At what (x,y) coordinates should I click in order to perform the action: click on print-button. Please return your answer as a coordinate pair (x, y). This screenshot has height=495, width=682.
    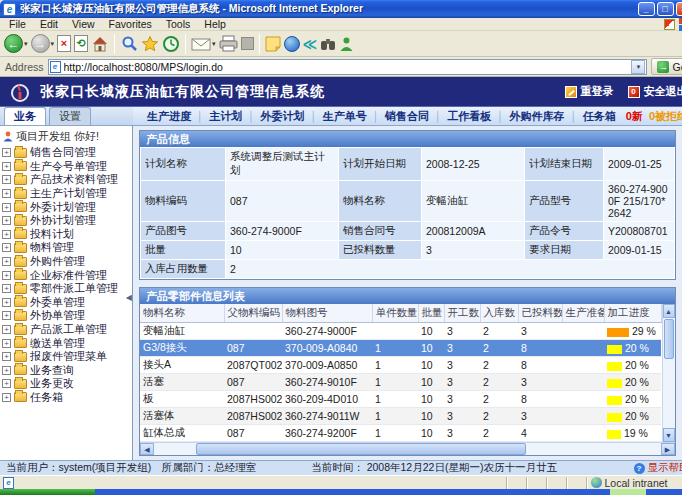
    Looking at the image, I should click on (228, 44).